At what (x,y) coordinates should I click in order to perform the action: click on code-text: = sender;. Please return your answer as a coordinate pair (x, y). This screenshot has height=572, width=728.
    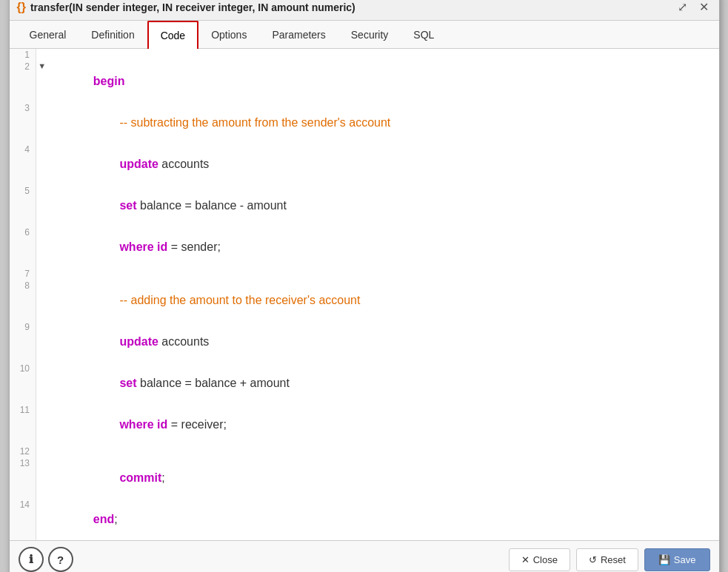
    Looking at the image, I should click on (194, 247).